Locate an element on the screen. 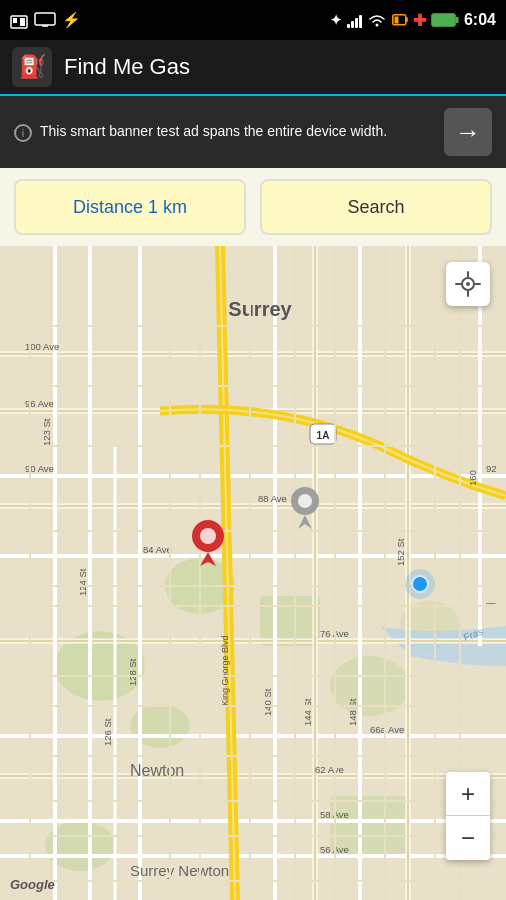  wifi-icon is located at coordinates (377, 20).